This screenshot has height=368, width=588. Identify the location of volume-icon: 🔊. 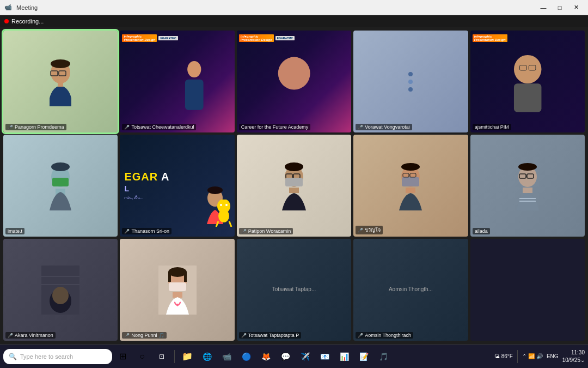
(540, 357).